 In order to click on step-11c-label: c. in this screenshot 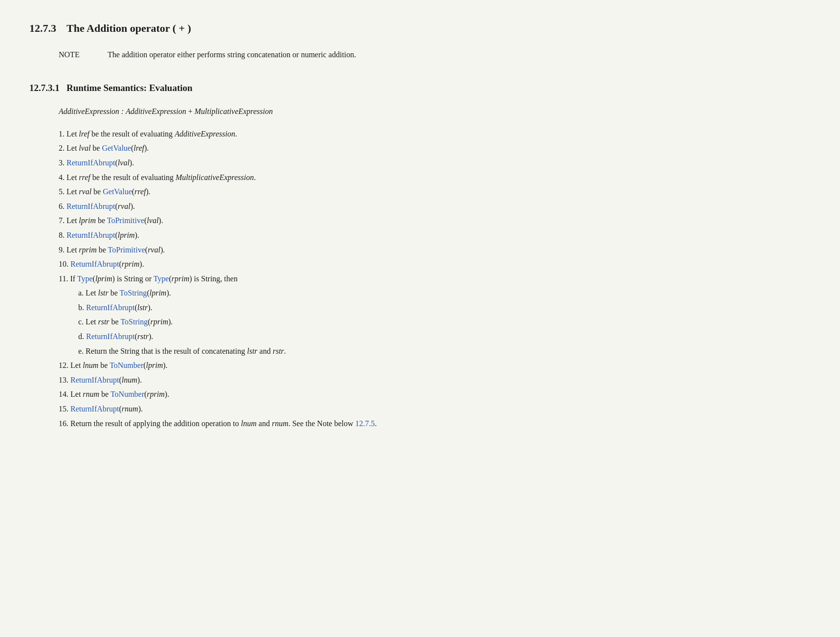, I will do `click(82, 322)`.